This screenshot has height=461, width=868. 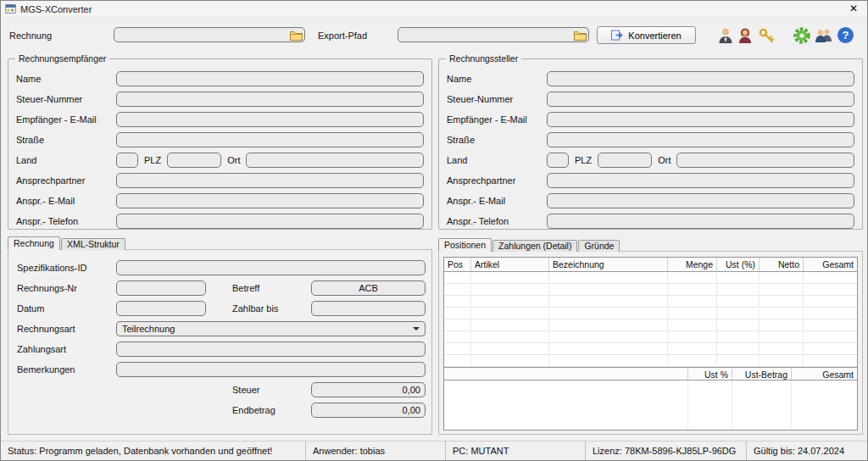 I want to click on recipient-plz-input, so click(x=194, y=160).